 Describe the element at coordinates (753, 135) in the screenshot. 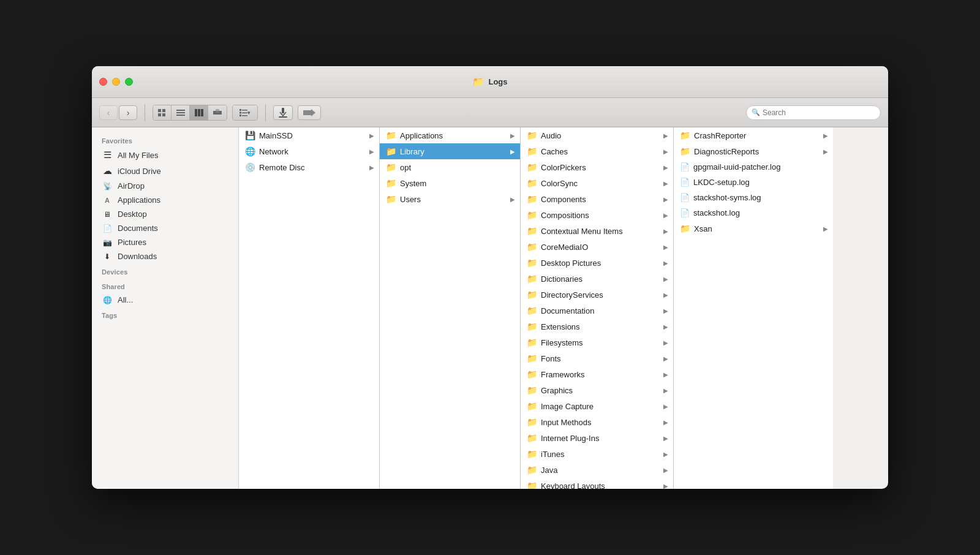

I see `col-item-crashreporter: 📁 CrashReporter ▶` at that location.